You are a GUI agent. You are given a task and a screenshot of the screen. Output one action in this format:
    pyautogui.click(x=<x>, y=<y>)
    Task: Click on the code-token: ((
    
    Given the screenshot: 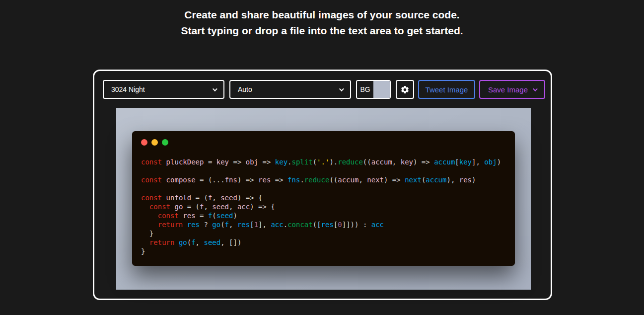 What is the action you would take?
    pyautogui.click(x=334, y=180)
    